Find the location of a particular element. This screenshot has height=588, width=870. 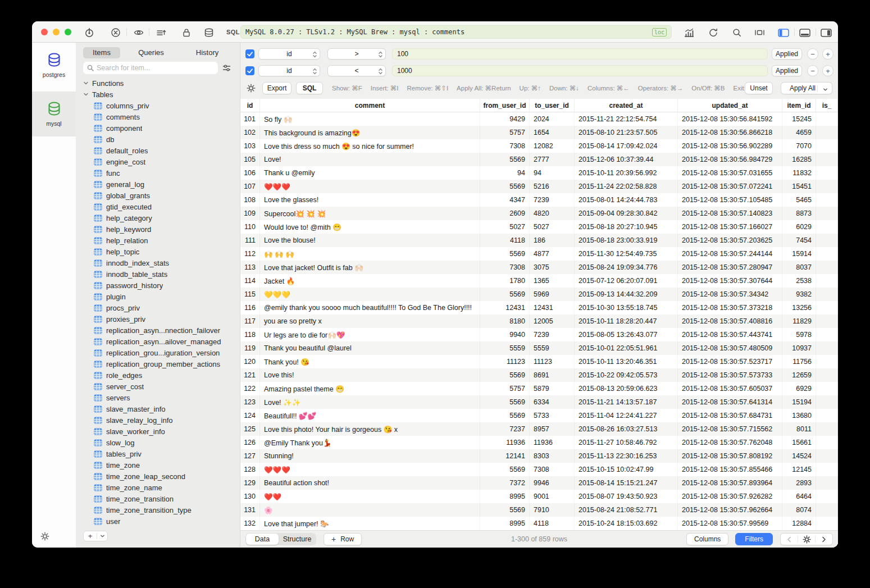

cell-comment: Love the glasses! is located at coordinates (370, 200).